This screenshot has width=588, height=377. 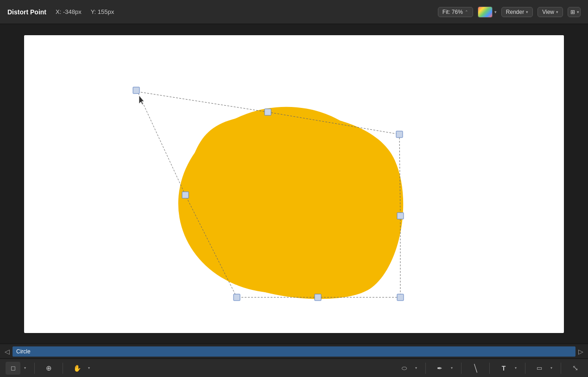 What do you see at coordinates (485, 12) in the screenshot?
I see `color-swatch` at bounding box center [485, 12].